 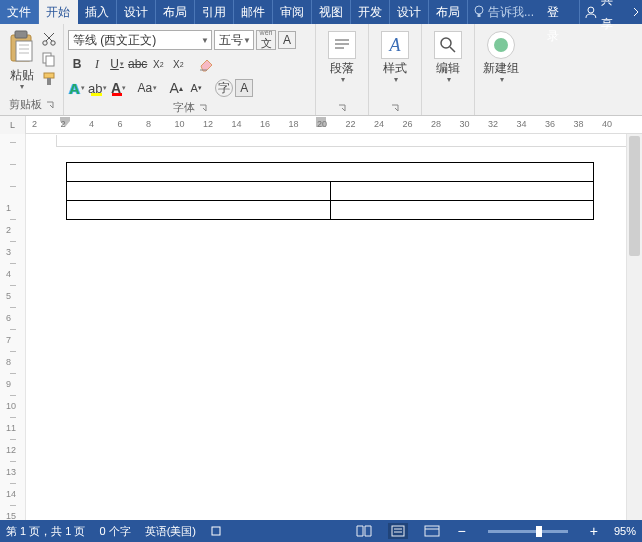 I want to click on font-group-label: 字体, so click(x=184, y=108).